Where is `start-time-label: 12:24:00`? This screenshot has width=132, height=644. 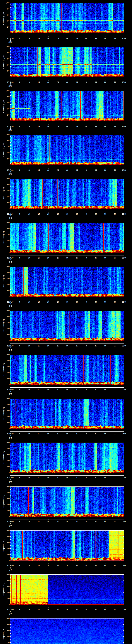
start-time-label: 12:24:00 is located at coordinates (10, 478).